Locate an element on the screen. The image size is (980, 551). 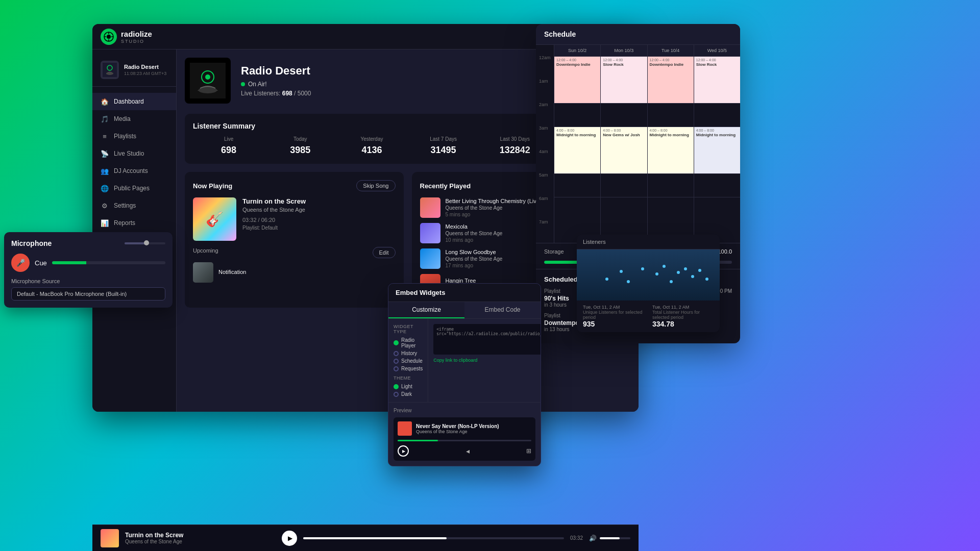
sidebar-item-dj-accounts: 👥 DJ Accounts is located at coordinates (134, 171).